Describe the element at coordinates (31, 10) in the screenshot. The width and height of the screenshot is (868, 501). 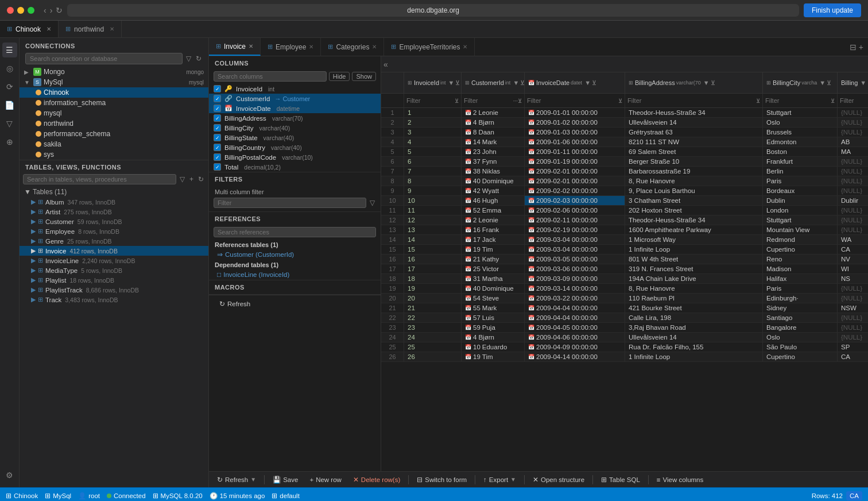
I see `maximize-traffic-light` at that location.